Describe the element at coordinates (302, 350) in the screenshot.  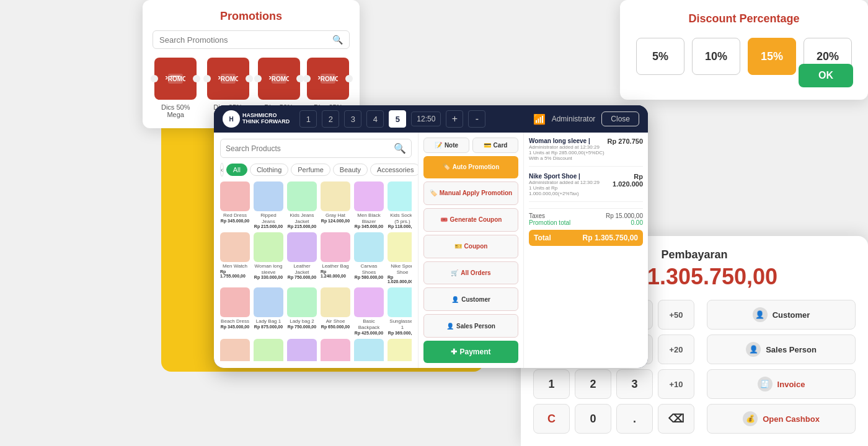
I see `list-item: Men Jacket Leather Rp 920.000,00` at that location.